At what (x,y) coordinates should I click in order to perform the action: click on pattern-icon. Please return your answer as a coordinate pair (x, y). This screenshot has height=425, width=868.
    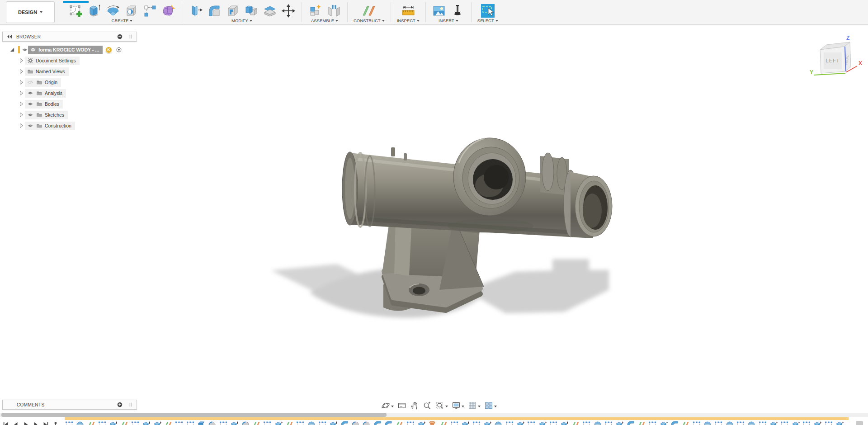
    Looking at the image, I should click on (150, 11).